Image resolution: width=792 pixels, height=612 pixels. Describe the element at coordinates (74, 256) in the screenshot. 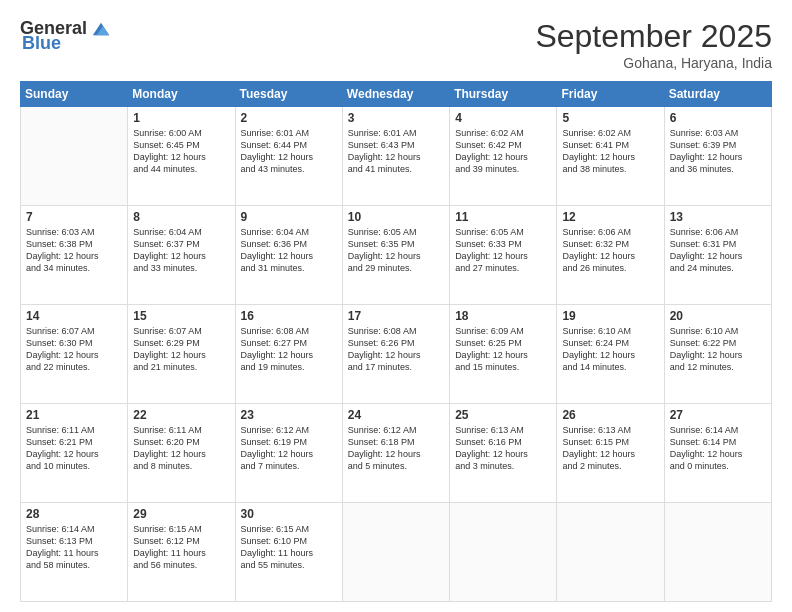

I see `calendar-cell: 7Sunrise: 6:03 AMSunset: 6:38 PMDaylight…` at that location.